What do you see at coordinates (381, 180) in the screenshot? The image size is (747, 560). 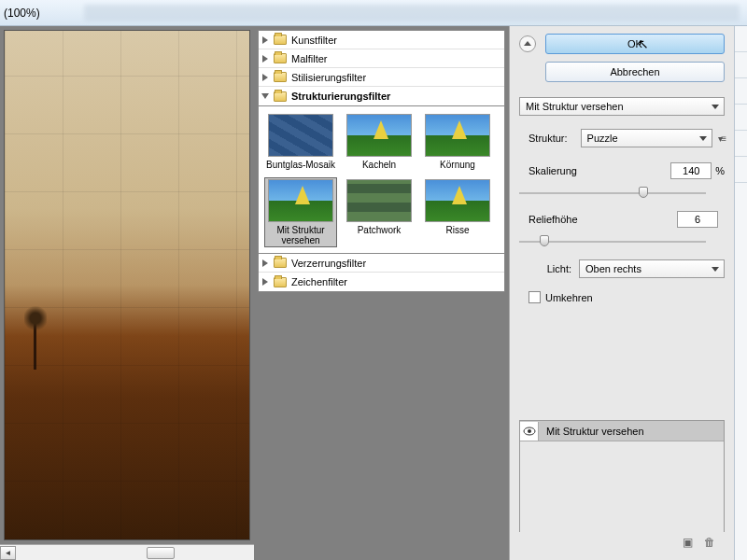 I see `filter-thumbnails: Buntglas-Mosaik Kacheln Körnung Mit Stru…` at bounding box center [381, 180].